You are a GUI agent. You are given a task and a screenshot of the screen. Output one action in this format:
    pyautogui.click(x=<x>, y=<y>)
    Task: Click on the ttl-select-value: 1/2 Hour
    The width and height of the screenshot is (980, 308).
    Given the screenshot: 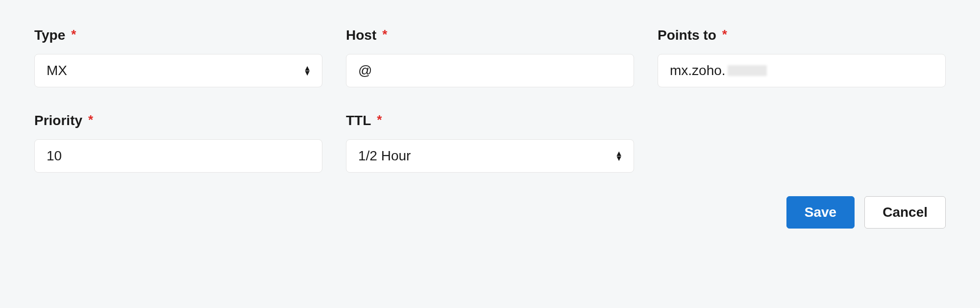 What is the action you would take?
    pyautogui.click(x=482, y=156)
    